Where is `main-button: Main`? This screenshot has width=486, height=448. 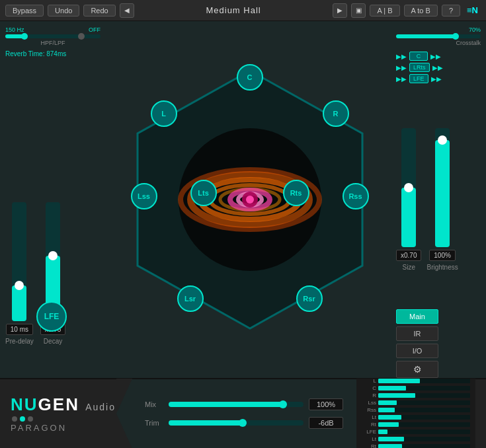 main-button: Main is located at coordinates (417, 317).